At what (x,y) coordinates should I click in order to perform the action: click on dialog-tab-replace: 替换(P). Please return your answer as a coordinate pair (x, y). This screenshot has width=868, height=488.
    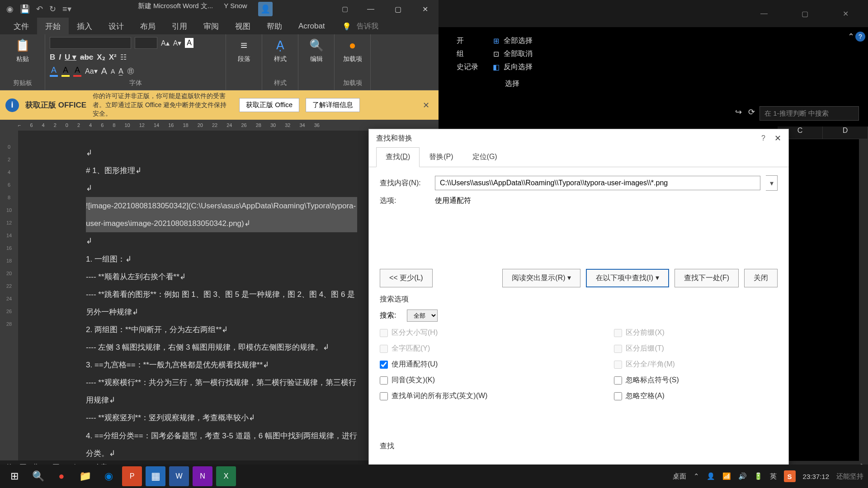
    Looking at the image, I should click on (441, 157).